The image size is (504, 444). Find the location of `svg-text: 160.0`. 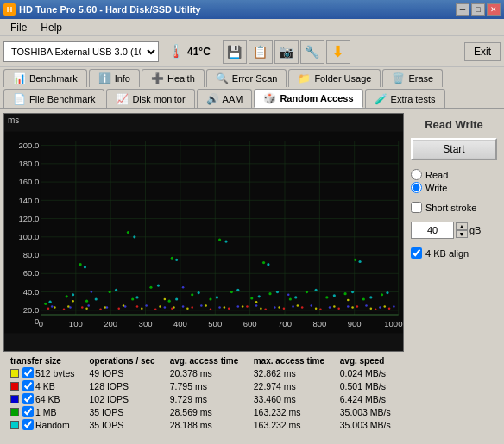

svg-text: 160.0 is located at coordinates (28, 181).